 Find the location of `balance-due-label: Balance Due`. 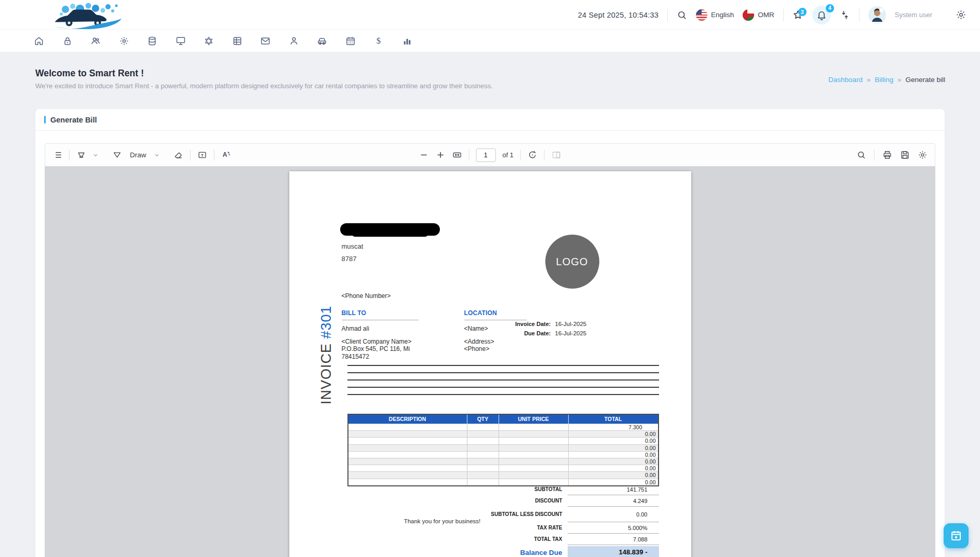

balance-due-label: Balance Due is located at coordinates (522, 552).